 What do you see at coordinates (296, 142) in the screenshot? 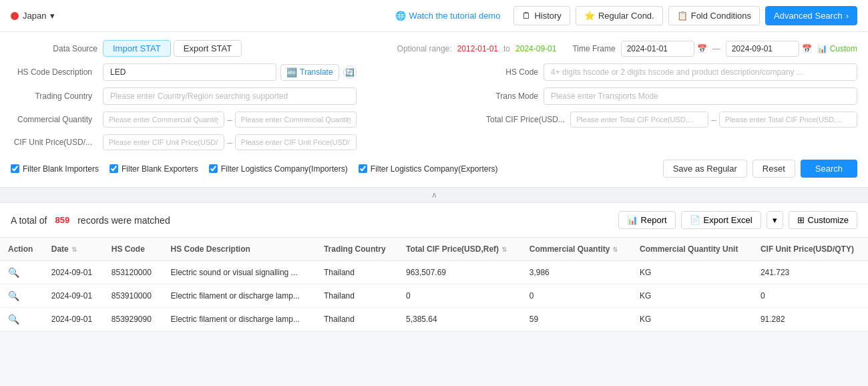
I see `cif-unit-max-input` at bounding box center [296, 142].